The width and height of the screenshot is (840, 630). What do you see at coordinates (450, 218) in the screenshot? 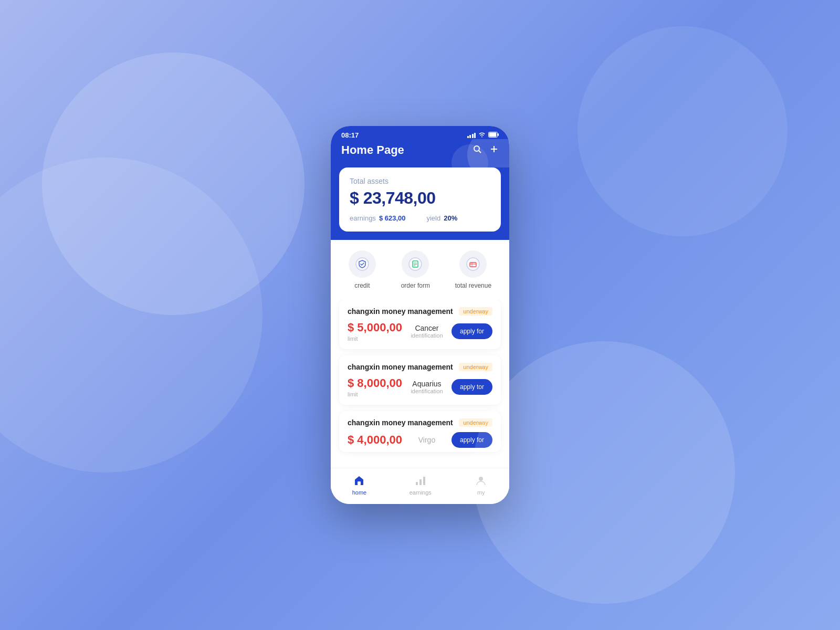
I see `yield-value: 20%` at bounding box center [450, 218].